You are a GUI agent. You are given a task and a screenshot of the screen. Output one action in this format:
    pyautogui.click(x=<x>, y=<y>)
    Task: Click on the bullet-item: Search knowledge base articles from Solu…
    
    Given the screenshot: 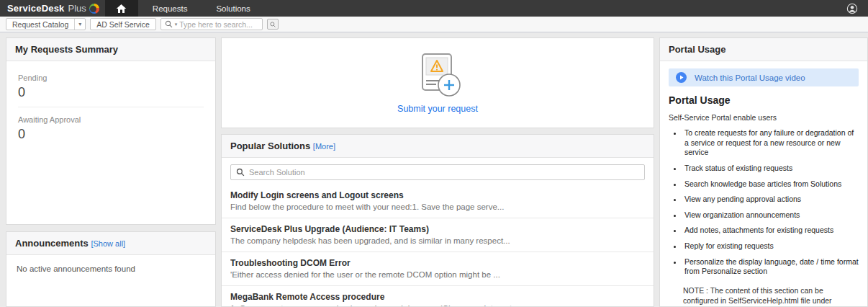 What is the action you would take?
    pyautogui.click(x=771, y=184)
    